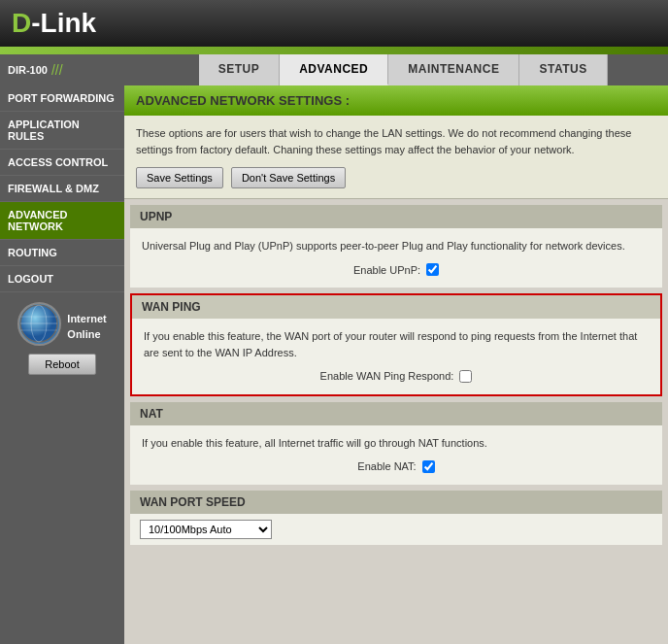 This screenshot has width=668, height=644. What do you see at coordinates (396, 377) in the screenshot?
I see `wan-ping-checkbox-row: Enable WAN Ping Respond:` at bounding box center [396, 377].